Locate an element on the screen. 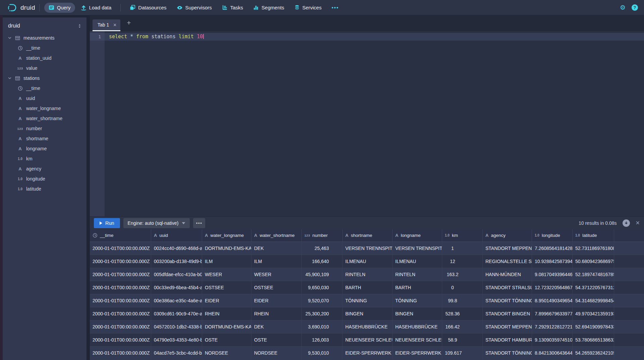 The width and height of the screenshot is (644, 360). cell-longitude: 9.08170493964465 is located at coordinates (552, 274).